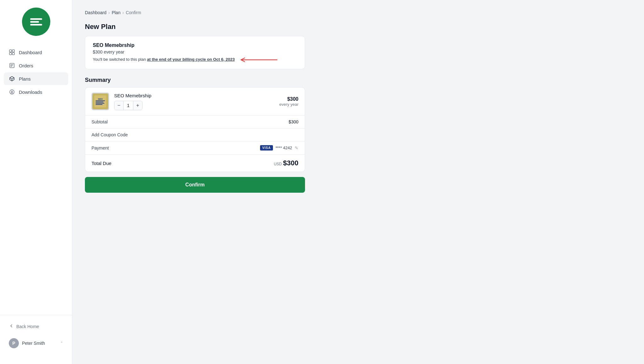 This screenshot has height=364, width=644. Describe the element at coordinates (195, 163) in the screenshot. I see `total-row: Total Due USD $300` at that location.